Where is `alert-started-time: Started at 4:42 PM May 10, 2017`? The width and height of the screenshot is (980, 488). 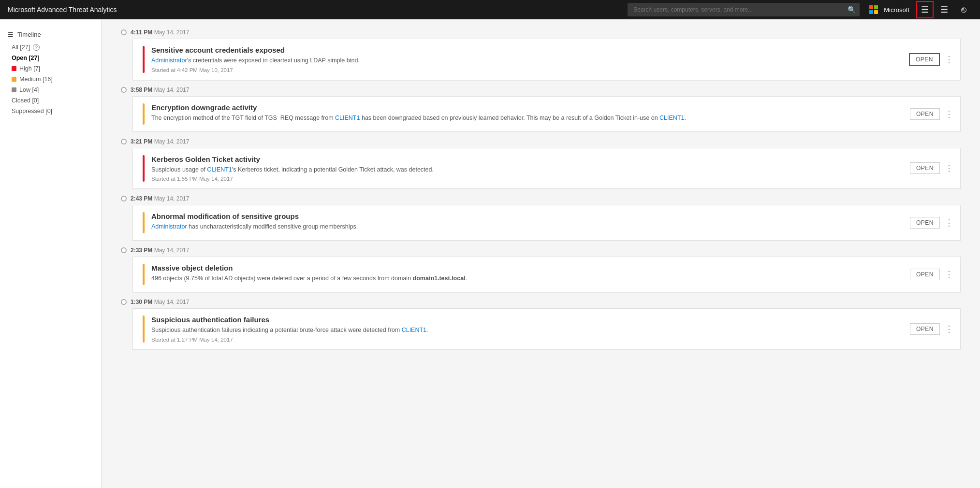 alert-started-time: Started at 4:42 PM May 10, 2017 is located at coordinates (541, 70).